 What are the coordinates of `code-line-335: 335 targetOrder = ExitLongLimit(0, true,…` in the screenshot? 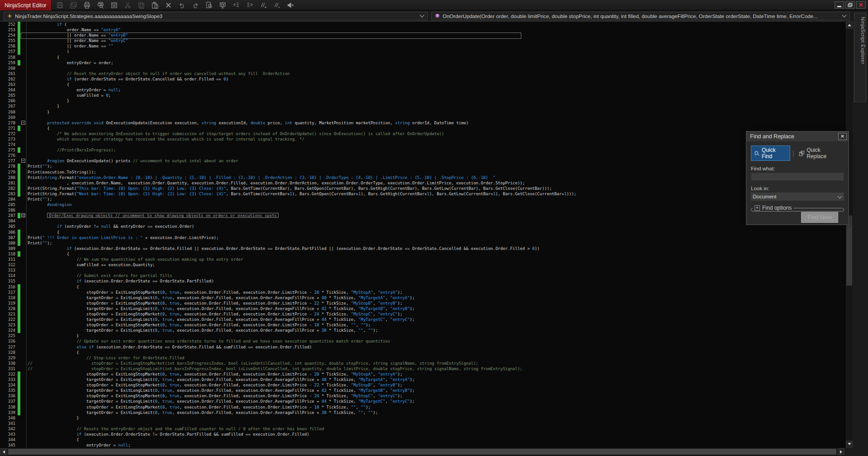 It's located at (422, 390).